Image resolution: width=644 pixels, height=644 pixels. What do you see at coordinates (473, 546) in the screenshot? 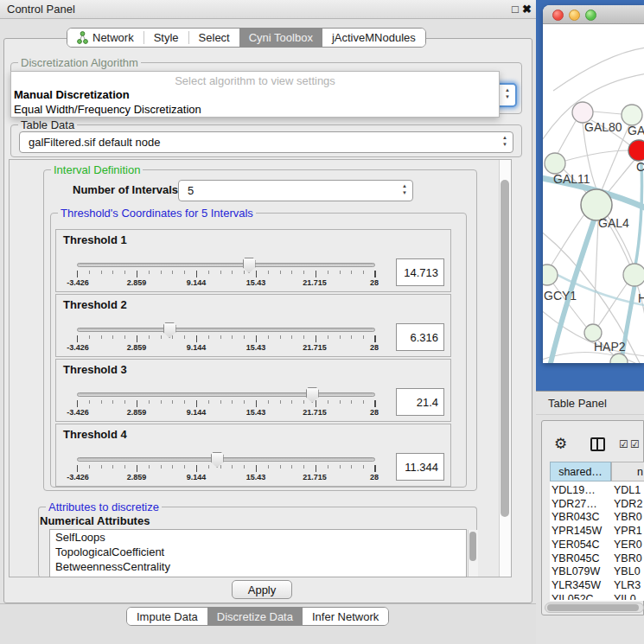
I see `attributes-scrollbar-thumb` at bounding box center [473, 546].